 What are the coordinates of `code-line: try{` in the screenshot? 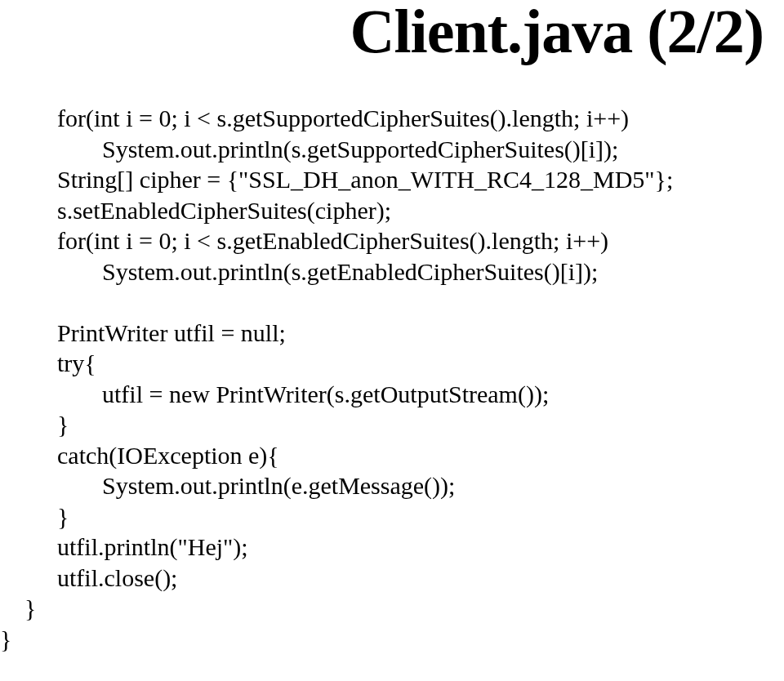 It's located at (77, 363).